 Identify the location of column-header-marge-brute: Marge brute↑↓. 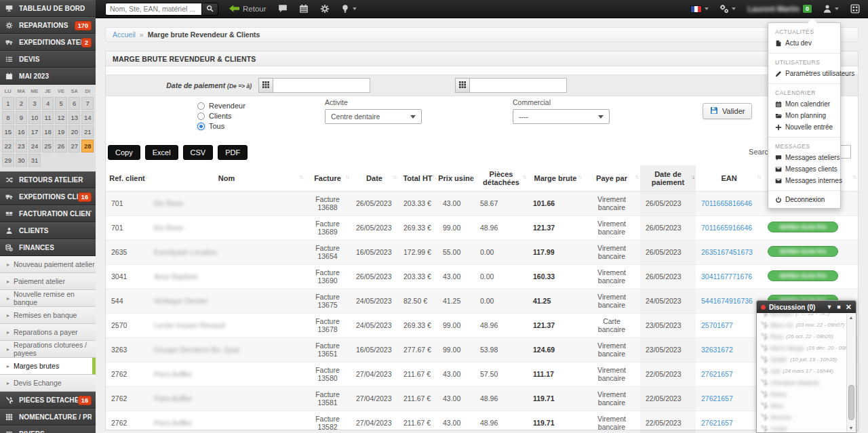
(555, 178).